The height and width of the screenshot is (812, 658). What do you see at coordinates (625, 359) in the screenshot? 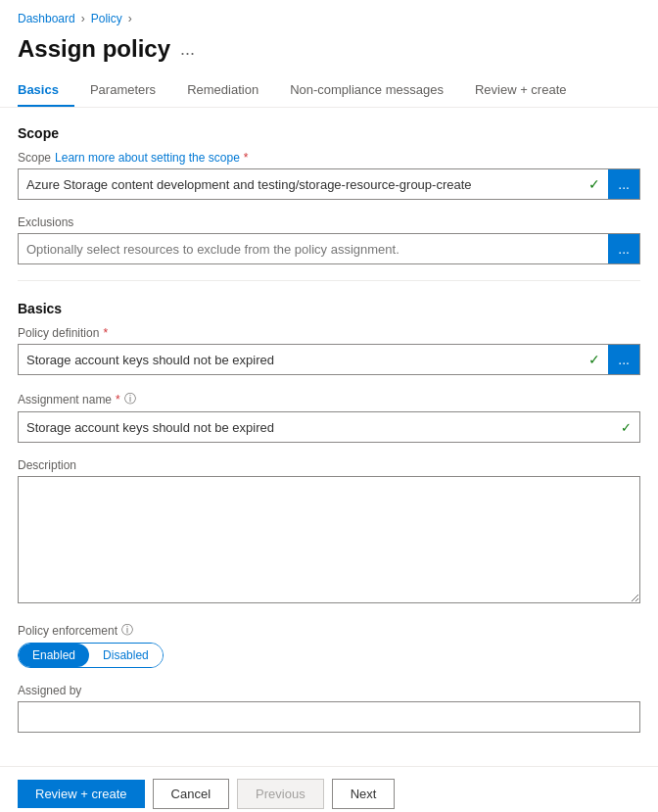
I see `policy-def-browse-button: ...` at bounding box center [625, 359].